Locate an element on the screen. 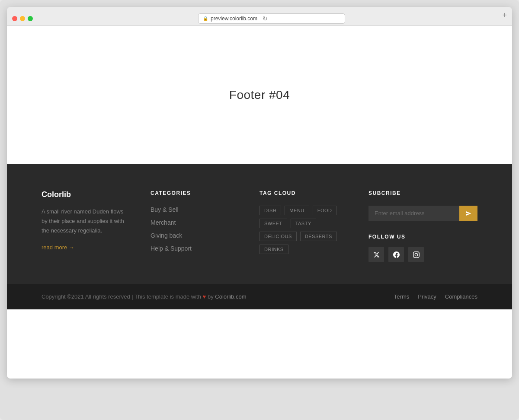 The height and width of the screenshot is (420, 519). send-icon is located at coordinates (468, 213).